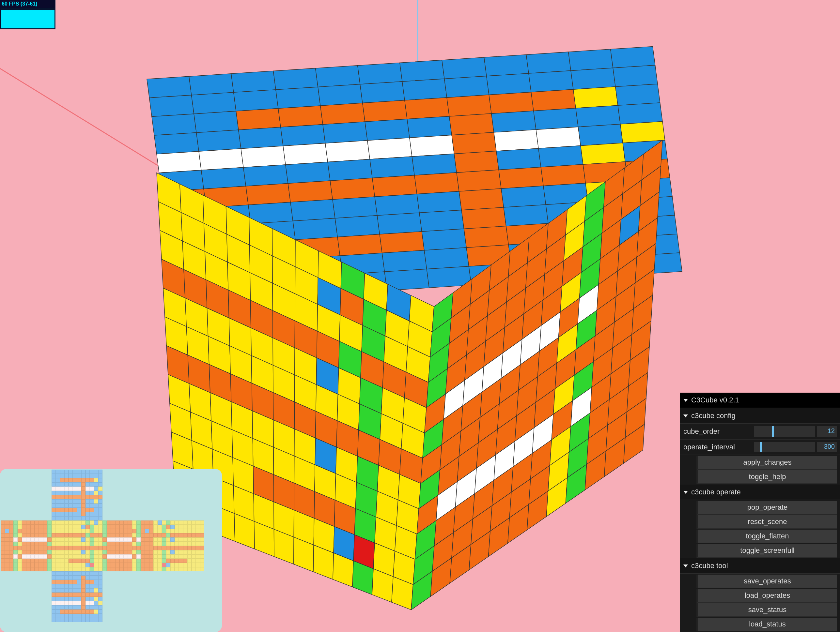 Image resolution: width=840 pixels, height=632 pixels. What do you see at coordinates (766, 508) in the screenshot?
I see `btn-pop-operate: pop_operate` at bounding box center [766, 508].